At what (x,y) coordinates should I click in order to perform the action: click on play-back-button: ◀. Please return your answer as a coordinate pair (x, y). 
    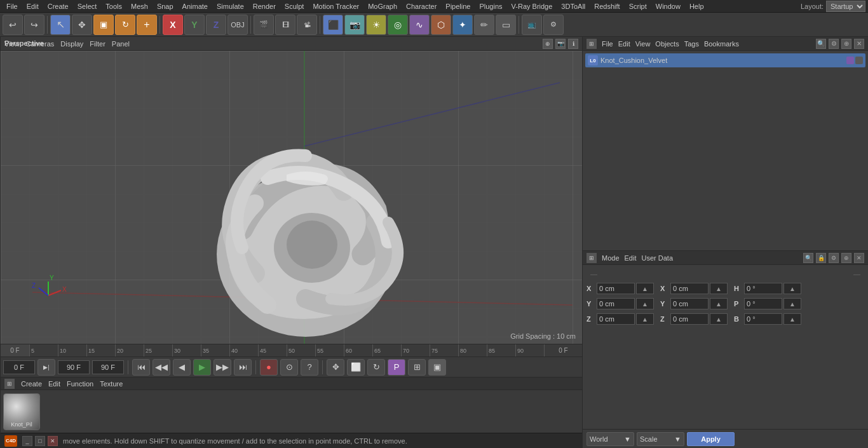
    Looking at the image, I should click on (182, 367).